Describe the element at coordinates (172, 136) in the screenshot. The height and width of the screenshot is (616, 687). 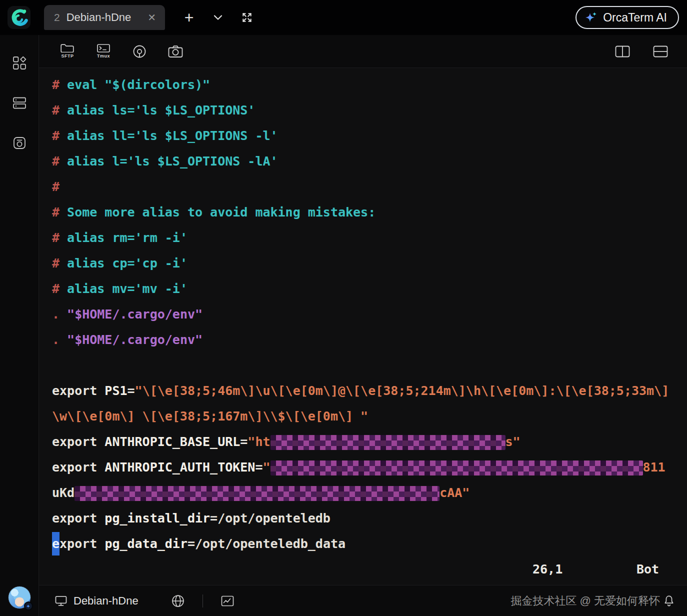
I see `terminal-text: alias ll='ls $LS_OPTIONS -l'` at that location.